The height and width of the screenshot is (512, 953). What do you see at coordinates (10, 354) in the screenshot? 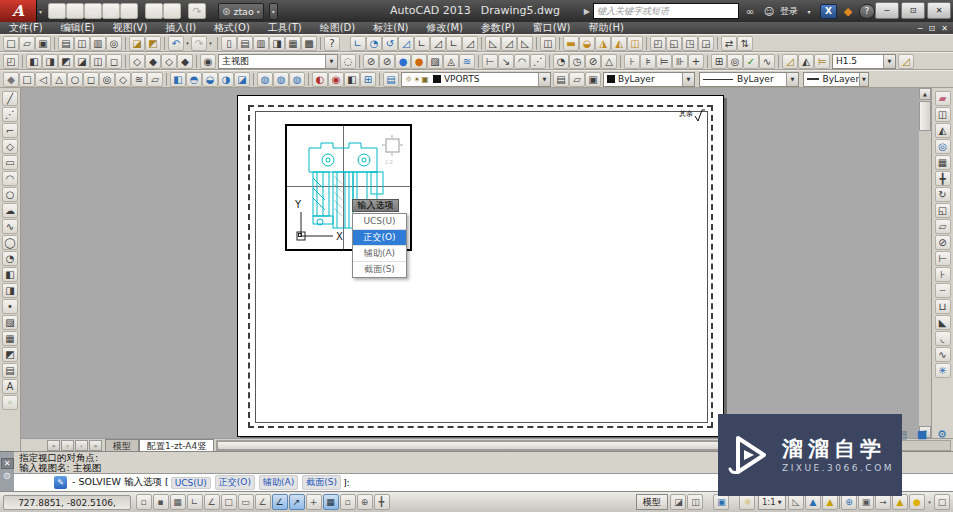
I see `region-icon: ◩` at bounding box center [10, 354].